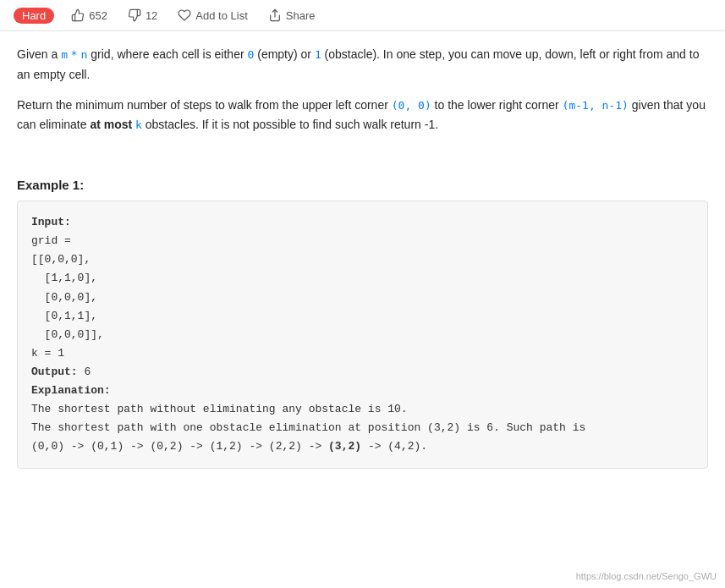 The height and width of the screenshot is (588, 725). What do you see at coordinates (111, 124) in the screenshot?
I see `at-most-bold: at most` at bounding box center [111, 124].